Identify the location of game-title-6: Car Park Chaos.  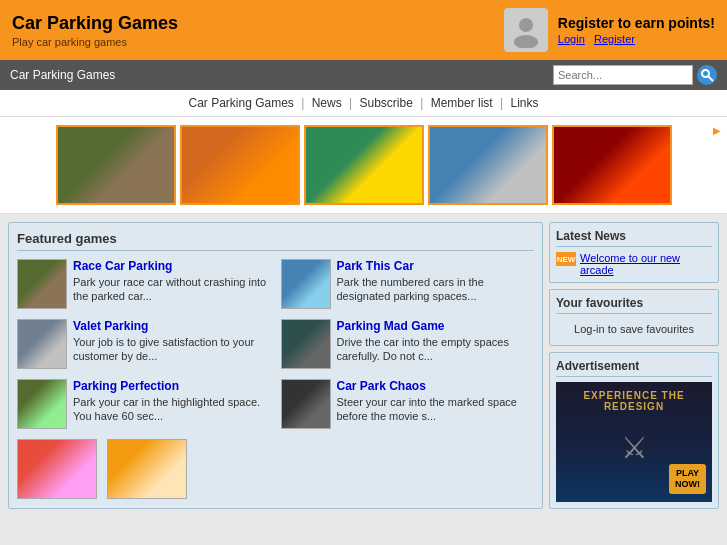
(436, 386).